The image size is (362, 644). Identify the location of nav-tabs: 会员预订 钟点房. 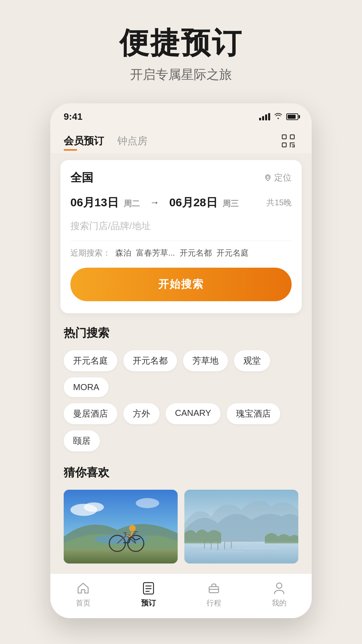
(181, 140).